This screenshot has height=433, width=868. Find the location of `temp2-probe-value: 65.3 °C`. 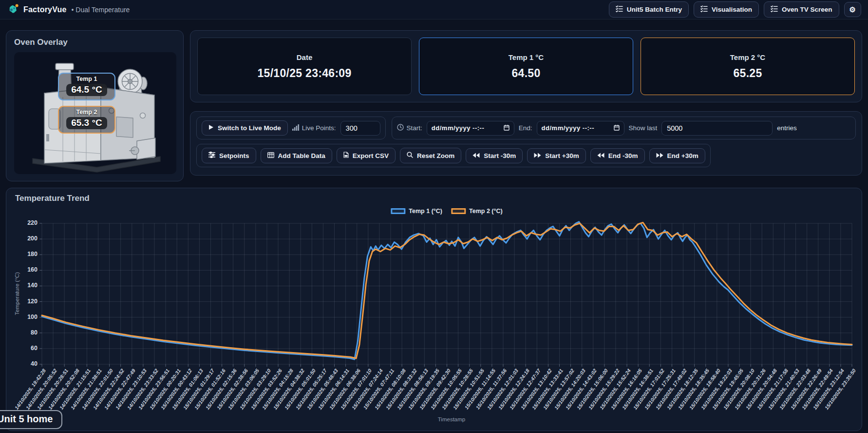

temp2-probe-value: 65.3 °C is located at coordinates (87, 123).